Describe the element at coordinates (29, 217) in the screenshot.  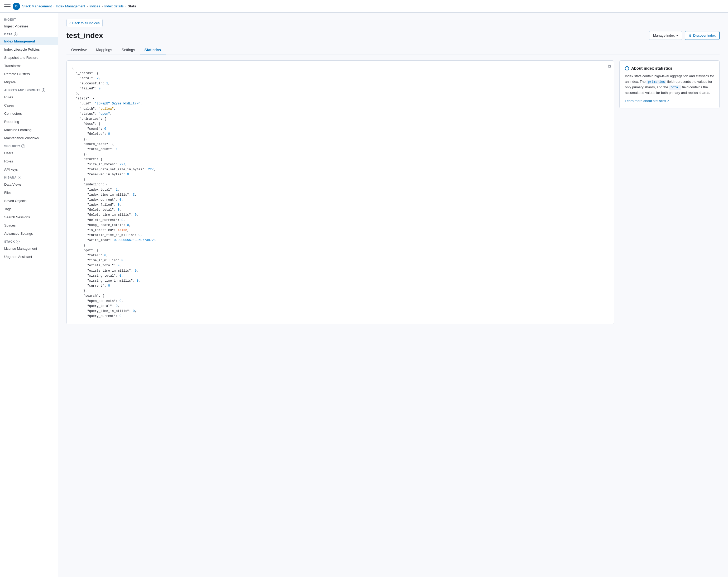
I see `sidebar-item-search-sessions: Search Sessions` at that location.